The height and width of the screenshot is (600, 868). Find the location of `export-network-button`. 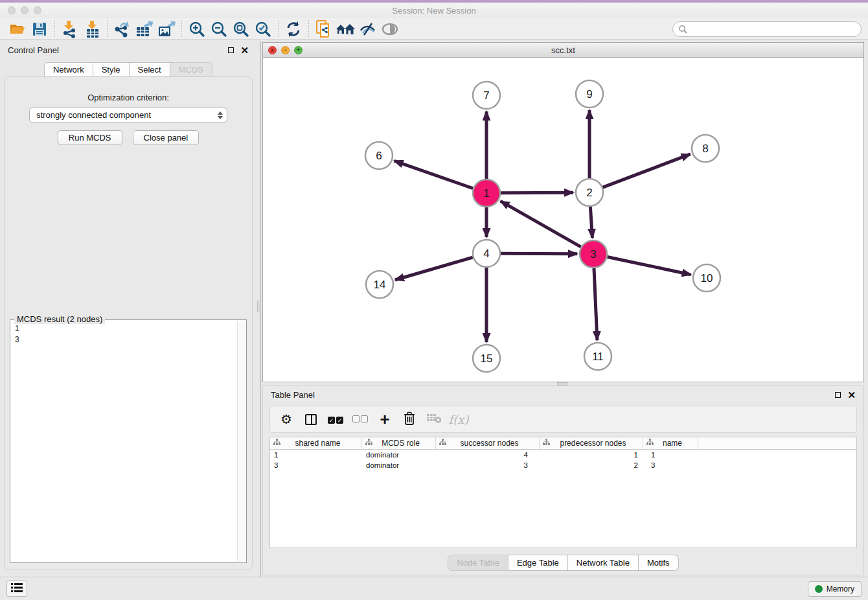

export-network-button is located at coordinates (122, 29).